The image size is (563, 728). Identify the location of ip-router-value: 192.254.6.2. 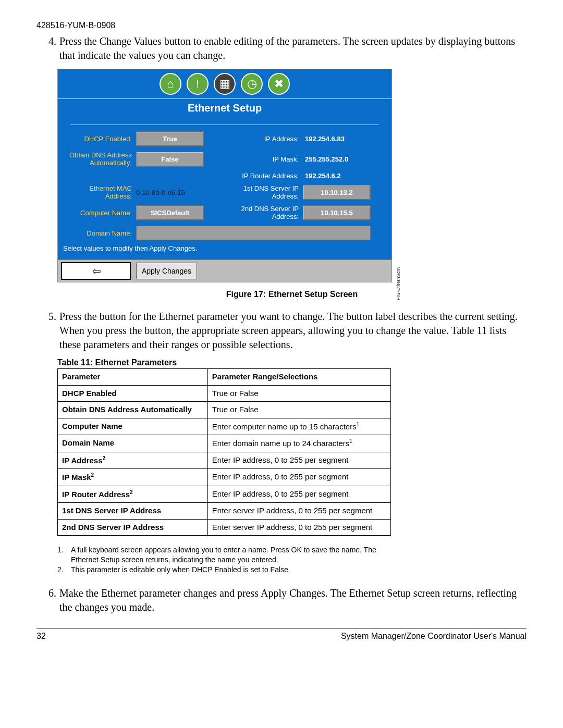
(337, 176).